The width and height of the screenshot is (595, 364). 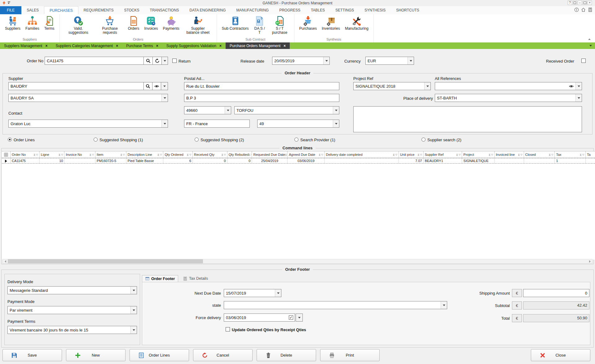 What do you see at coordinates (10, 139) in the screenshot?
I see `radio-order-lines` at bounding box center [10, 139].